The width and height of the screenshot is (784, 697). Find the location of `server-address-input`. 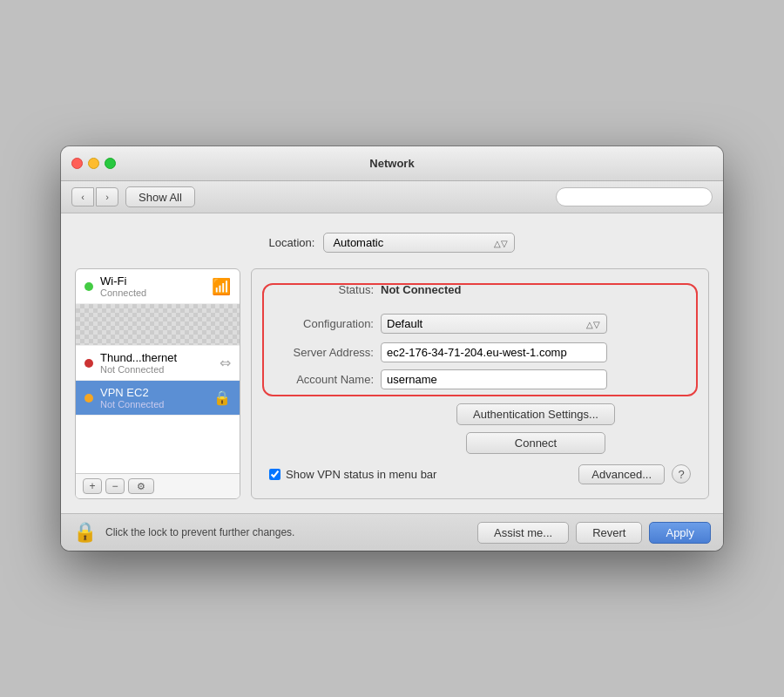

server-address-input is located at coordinates (494, 352).